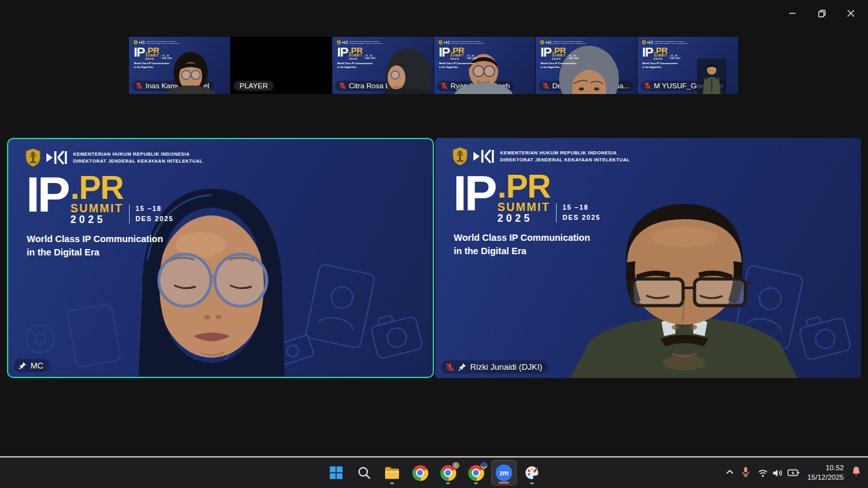 The image size is (868, 488). What do you see at coordinates (448, 473) in the screenshot?
I see `chrome-profile1-button: i` at bounding box center [448, 473].